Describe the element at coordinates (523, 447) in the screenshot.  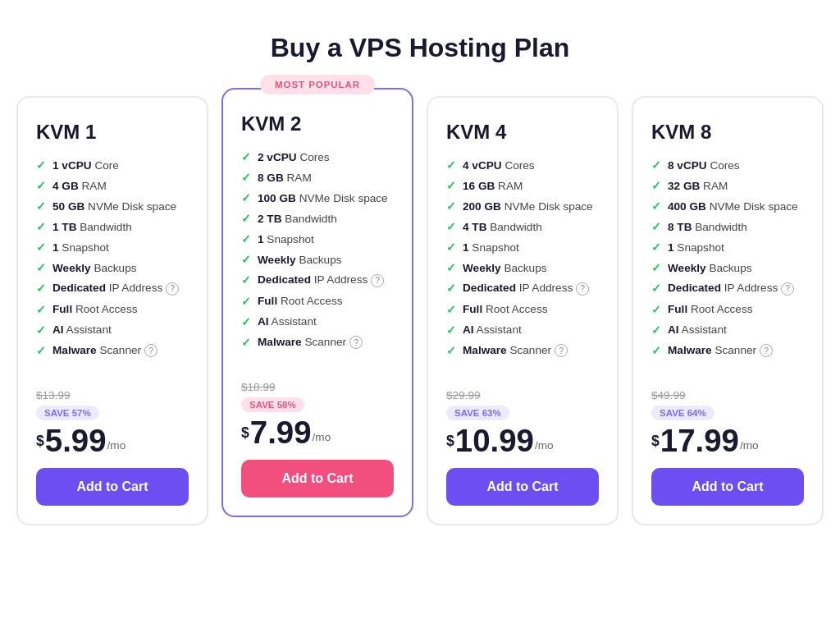
I see `pricing-section: $29.99SAVE 63% $ 10.99 /mo Add to Cart` at that location.